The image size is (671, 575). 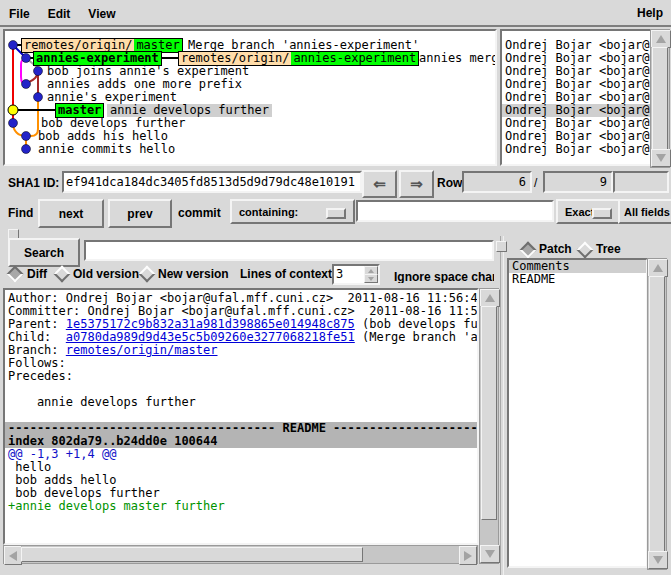 I want to click on row-current-field: 6, so click(x=497, y=182).